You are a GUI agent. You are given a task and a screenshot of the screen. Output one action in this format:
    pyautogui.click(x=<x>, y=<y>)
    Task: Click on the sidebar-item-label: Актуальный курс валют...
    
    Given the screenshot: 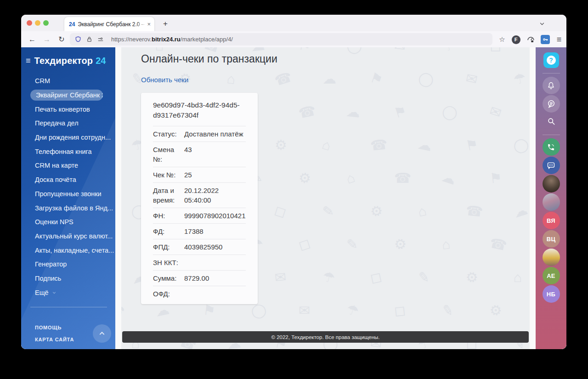 What is the action you would take?
    pyautogui.click(x=74, y=236)
    